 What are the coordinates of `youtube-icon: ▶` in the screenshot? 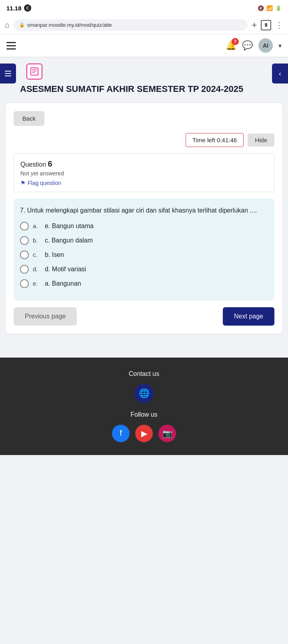 It's located at (144, 433).